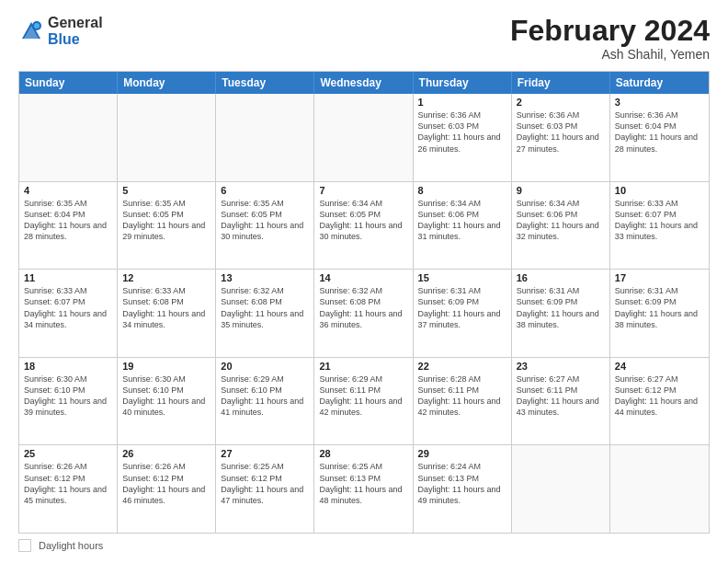  Describe the element at coordinates (364, 138) in the screenshot. I see `calendar-week: 1Sunrise: 6:36 AM Sunset: 6:03 PM Daylig…` at that location.